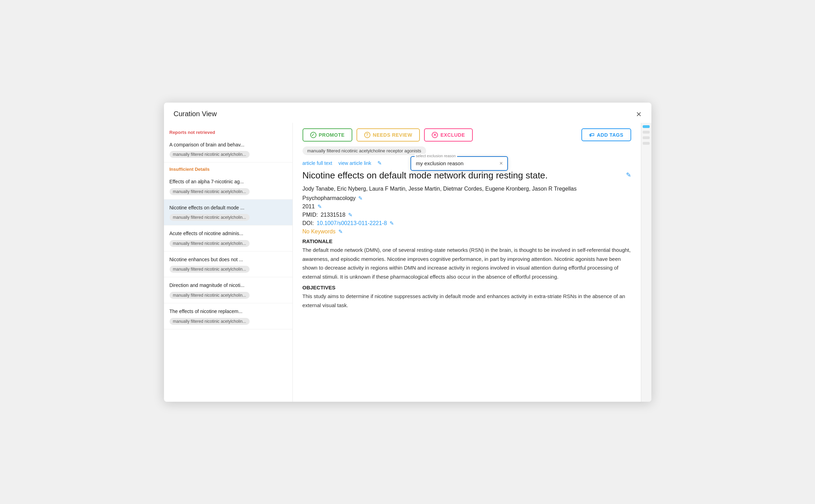 Image resolution: width=815 pixels, height=504 pixels. What do you see at coordinates (379, 163) in the screenshot?
I see `article-links-edit-icon: ✎` at bounding box center [379, 163].